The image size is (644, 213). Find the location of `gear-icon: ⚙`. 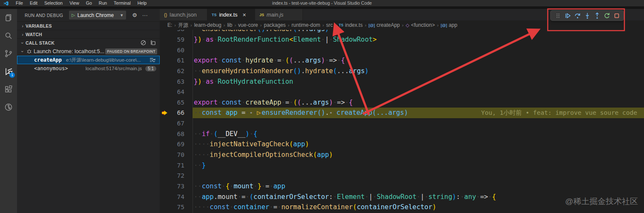

gear-icon: ⚙ is located at coordinates (135, 15).